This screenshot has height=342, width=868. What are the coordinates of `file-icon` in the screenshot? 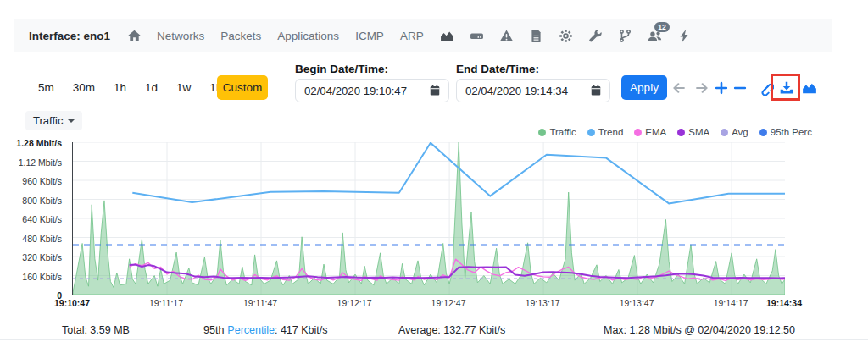 It's located at (536, 36).